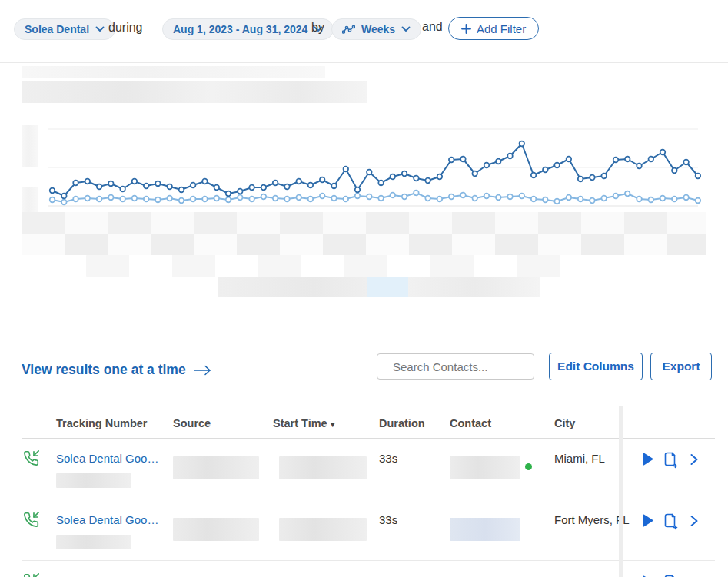 The width and height of the screenshot is (728, 577). Describe the element at coordinates (368, 469) in the screenshot. I see `table-row: Solea Dental Goo… 33s Miami, FL` at that location.